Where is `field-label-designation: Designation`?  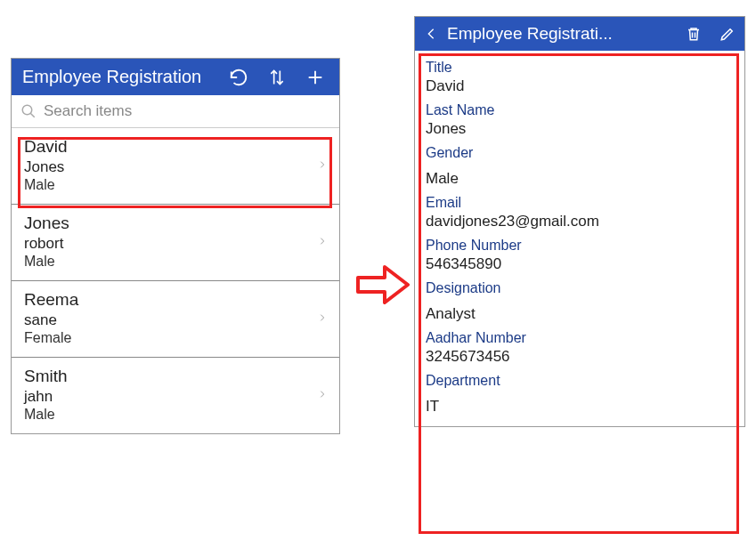 field-label-designation: Designation is located at coordinates (580, 288).